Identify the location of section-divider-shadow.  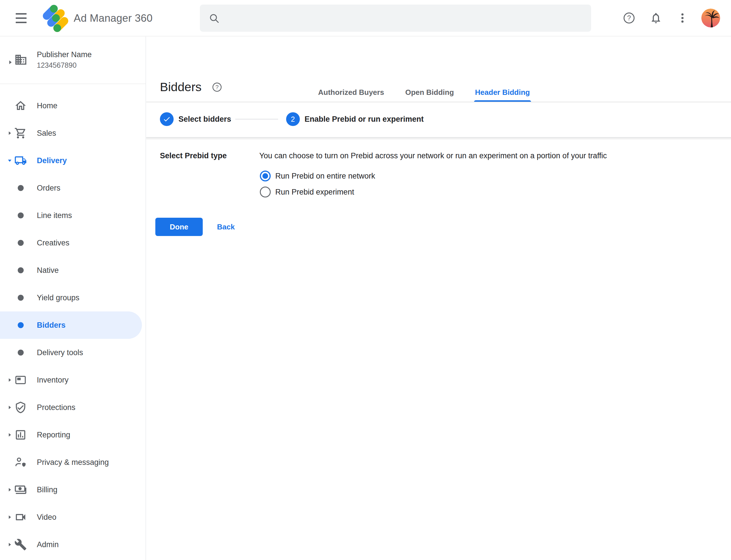
(438, 139).